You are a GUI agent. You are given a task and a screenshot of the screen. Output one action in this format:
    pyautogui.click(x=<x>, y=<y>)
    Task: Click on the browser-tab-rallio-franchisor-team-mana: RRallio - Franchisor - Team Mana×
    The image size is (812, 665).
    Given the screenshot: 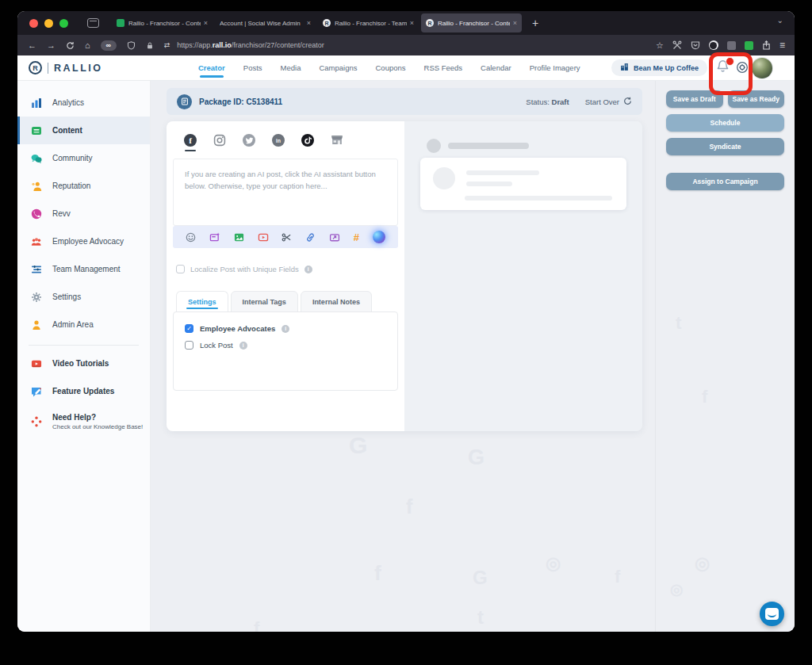 What is the action you would take?
    pyautogui.click(x=368, y=23)
    